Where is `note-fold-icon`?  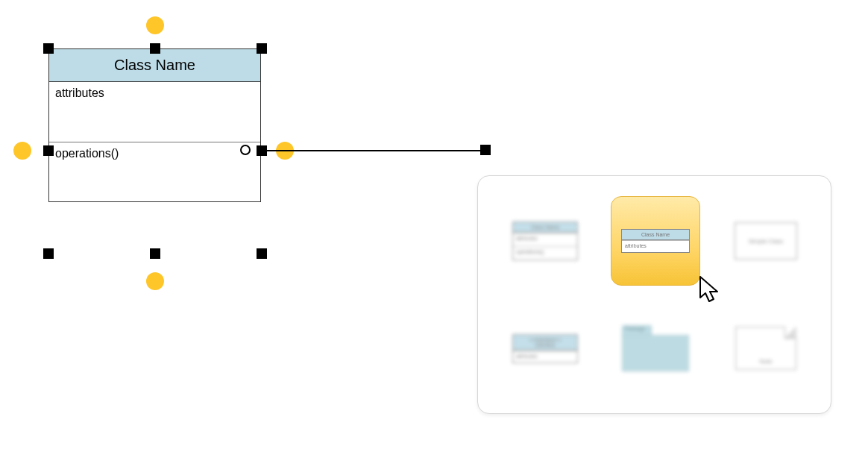
note-fold-icon is located at coordinates (790, 333).